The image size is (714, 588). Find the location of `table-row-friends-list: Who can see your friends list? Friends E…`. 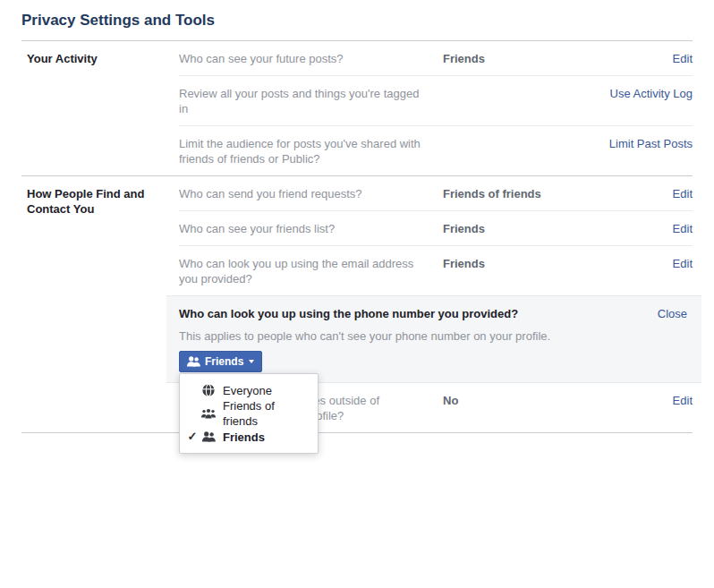

table-row-friends-list: Who can see your friends list? Friends E… is located at coordinates (436, 229).